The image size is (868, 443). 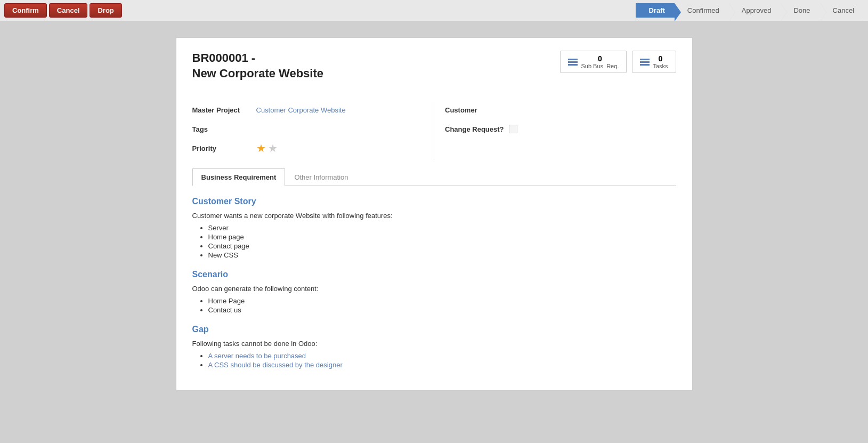 I want to click on master-project-label: Master Project, so click(x=224, y=110).